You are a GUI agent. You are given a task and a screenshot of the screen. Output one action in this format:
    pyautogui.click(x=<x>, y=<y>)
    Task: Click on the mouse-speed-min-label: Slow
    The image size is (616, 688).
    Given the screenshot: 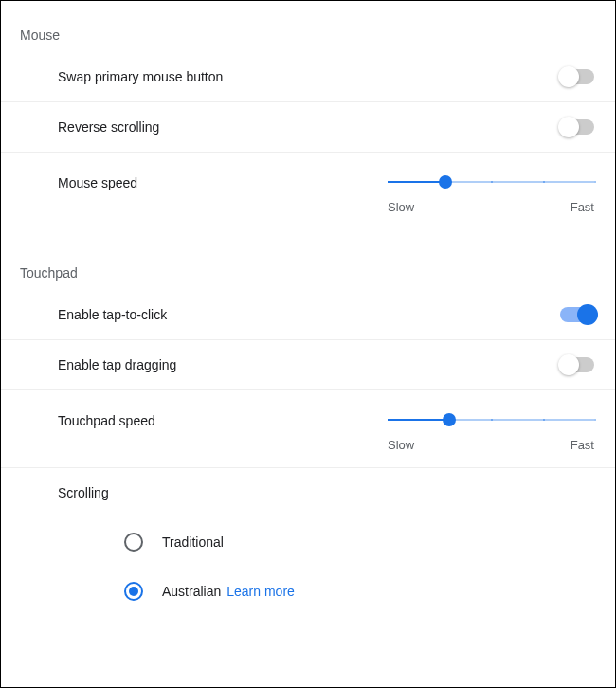 What is the action you would take?
    pyautogui.click(x=401, y=207)
    